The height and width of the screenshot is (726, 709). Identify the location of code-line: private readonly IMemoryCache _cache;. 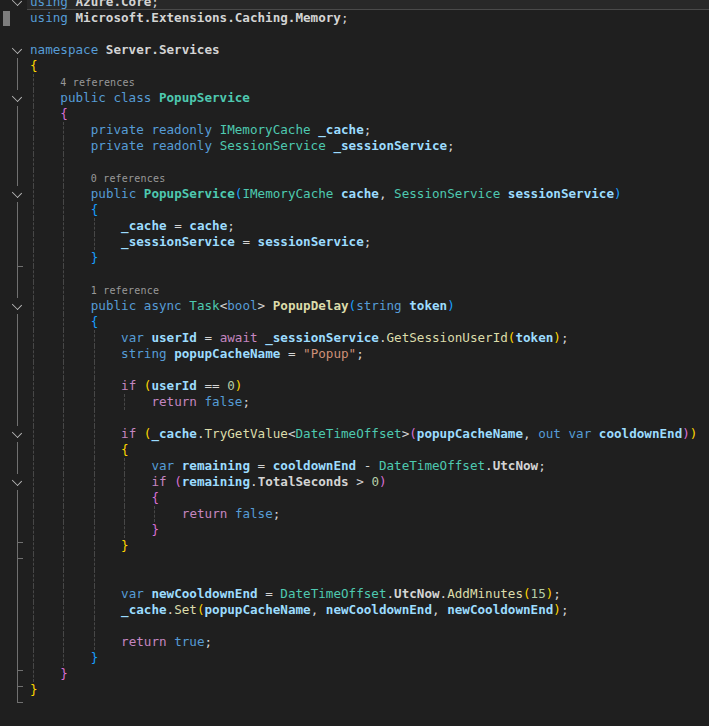
(354, 130).